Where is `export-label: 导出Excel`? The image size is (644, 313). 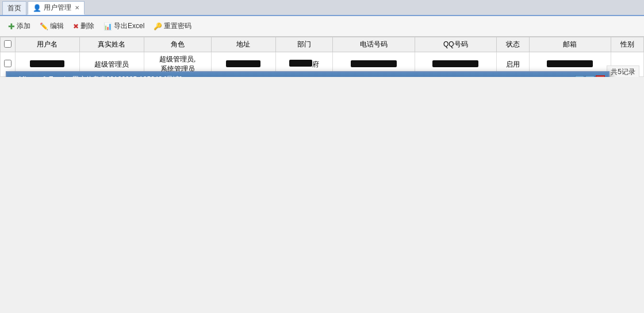
export-label: 导出Excel is located at coordinates (129, 26).